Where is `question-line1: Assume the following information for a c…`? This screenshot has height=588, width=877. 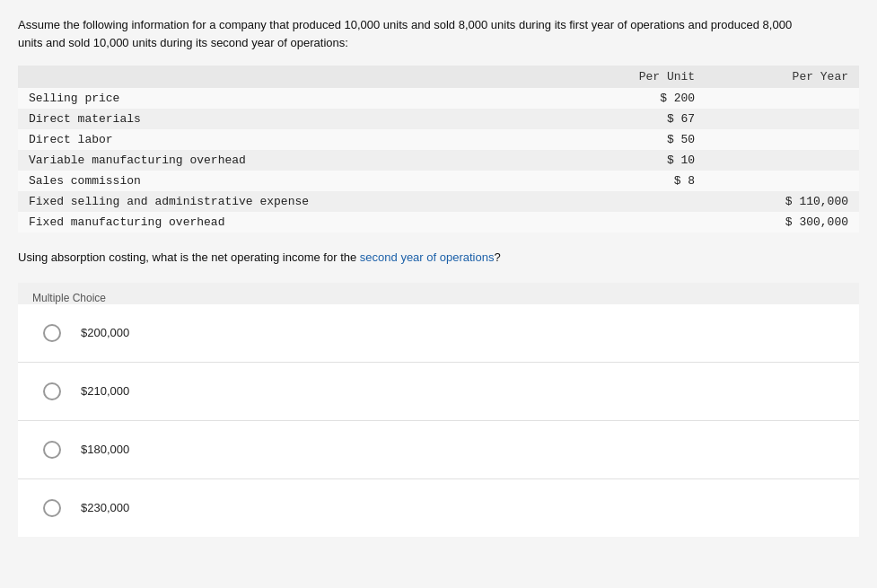 question-line1: Assume the following information for a c… is located at coordinates (405, 25).